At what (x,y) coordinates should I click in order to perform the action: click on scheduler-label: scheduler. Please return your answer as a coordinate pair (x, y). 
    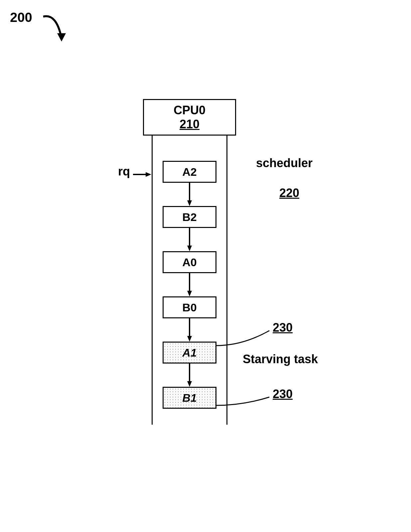
    Looking at the image, I should click on (284, 163).